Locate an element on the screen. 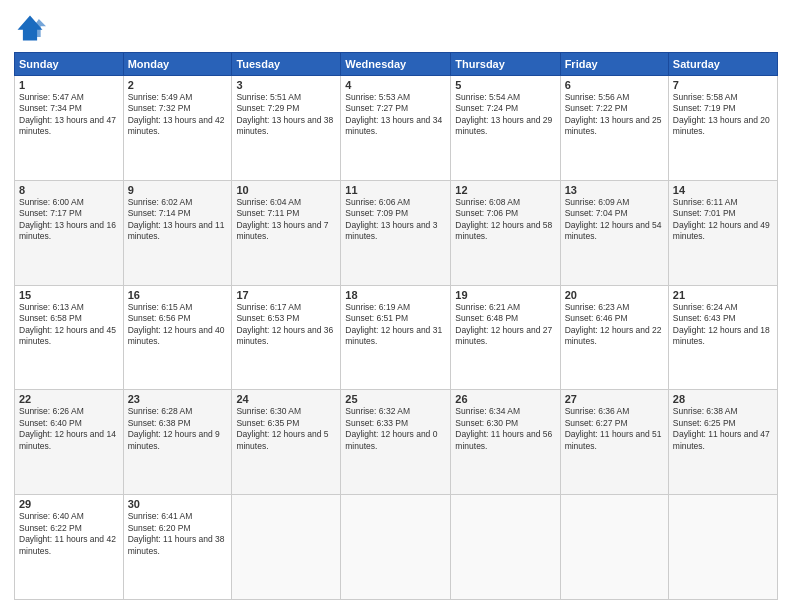 This screenshot has height=612, width=792. calendar-cell: 28Sunrise: 6:38 AMSunset: 6:25 PMDayligh… is located at coordinates (722, 442).